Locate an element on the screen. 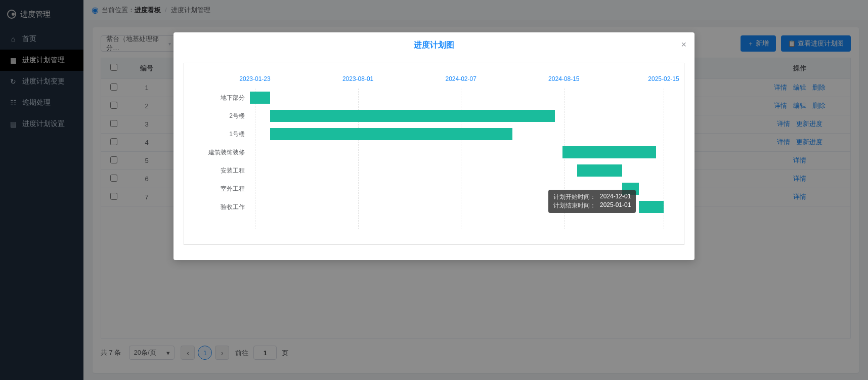  gantt-task-label: 安装工程 is located at coordinates (217, 171).